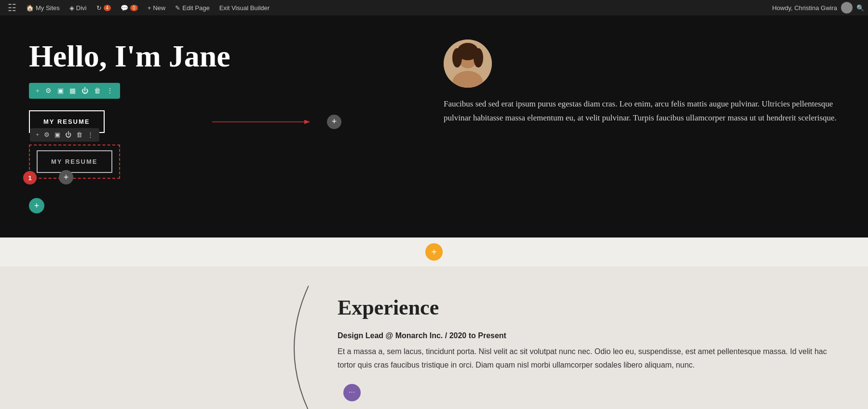 Image resolution: width=868 pixels, height=409 pixels. Describe the element at coordinates (72, 8) in the screenshot. I see `divi-icon: ◈` at that location.